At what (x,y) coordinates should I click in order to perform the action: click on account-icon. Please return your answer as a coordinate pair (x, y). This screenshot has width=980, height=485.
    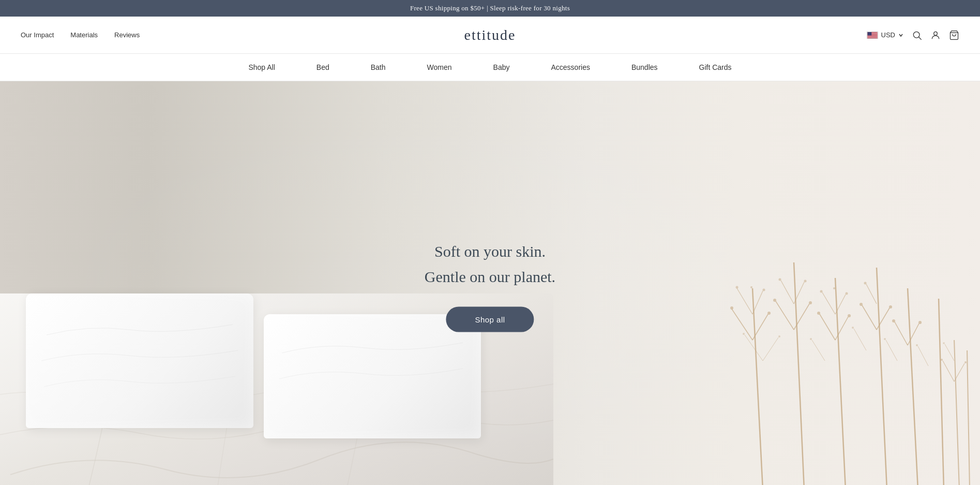
    Looking at the image, I should click on (936, 35).